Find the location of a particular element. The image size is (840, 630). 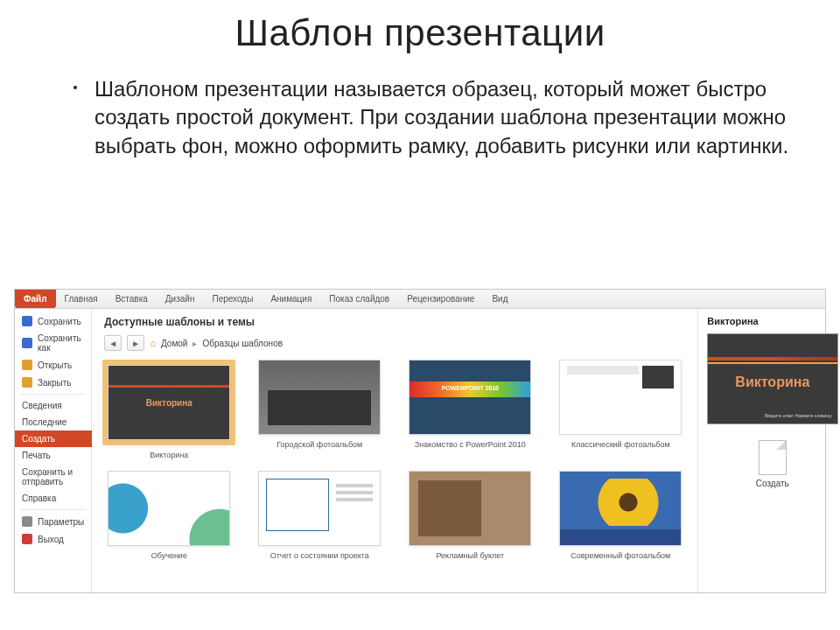

nav-back-button: ◄ is located at coordinates (113, 343).